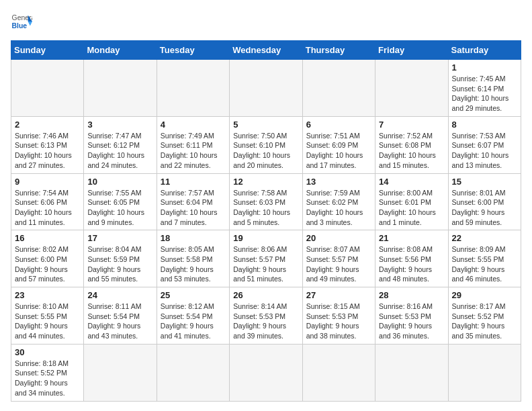 This screenshot has height=411, width=532. I want to click on week-row-3: 9Sunrise: 7:54 AM Sunset: 6:06 PM Daylig…, so click(266, 201).